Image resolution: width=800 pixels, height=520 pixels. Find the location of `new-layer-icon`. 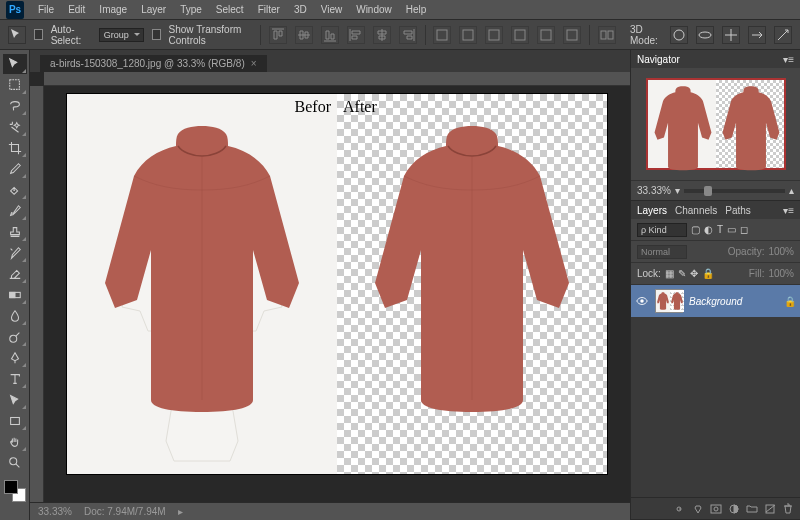

new-layer-icon is located at coordinates (770, 509).